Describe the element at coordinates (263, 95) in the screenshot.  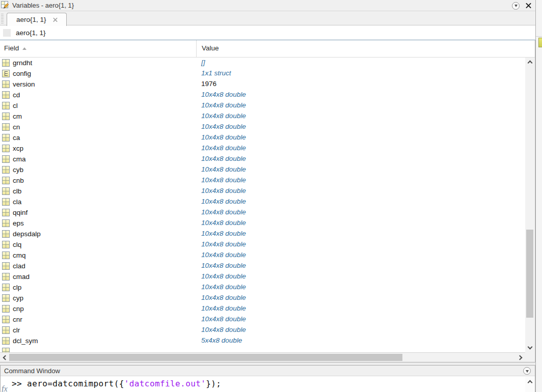
I see `table-row: cd 10x4x8 double` at that location.